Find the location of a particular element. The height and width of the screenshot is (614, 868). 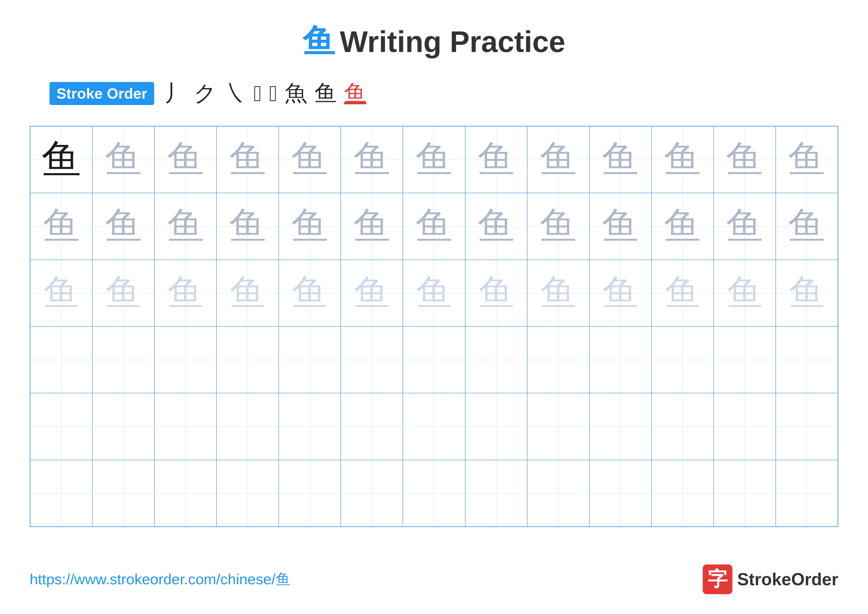

footer-logo: 字 StrokeOrder is located at coordinates (770, 580).